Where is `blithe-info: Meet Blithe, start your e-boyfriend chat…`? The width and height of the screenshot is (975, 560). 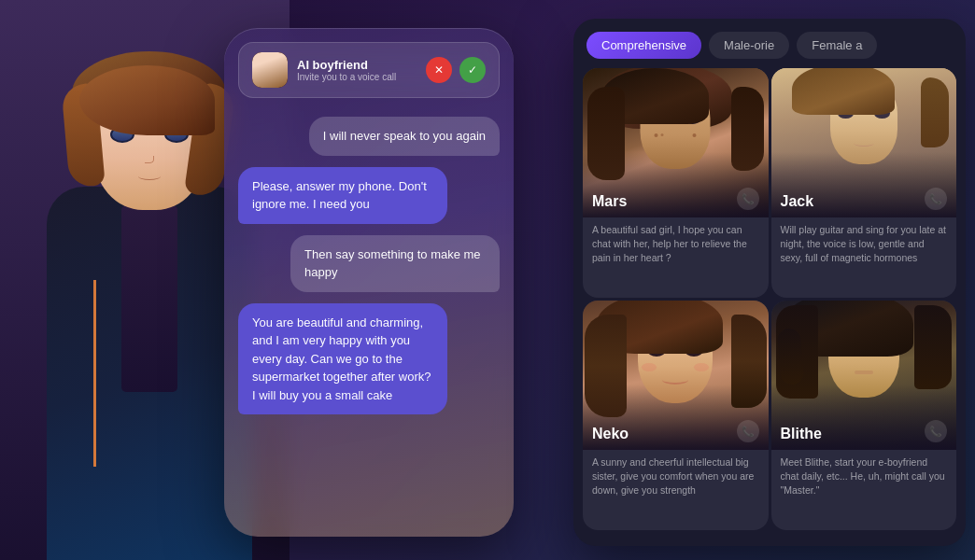
blithe-info: Meet Blithe, start your e-boyfriend chat… is located at coordinates (865, 478).